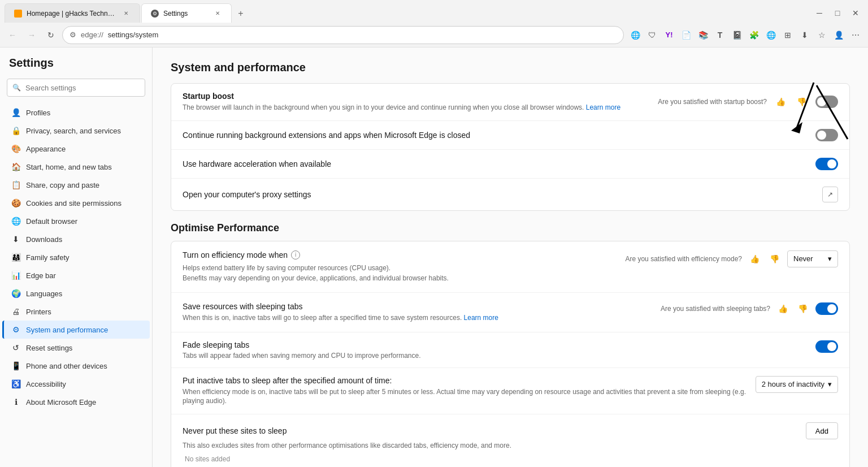 The width and height of the screenshot is (868, 467). I want to click on inactive-tabs-desc: When efficiency mode is on, inactive tab…, so click(465, 397).